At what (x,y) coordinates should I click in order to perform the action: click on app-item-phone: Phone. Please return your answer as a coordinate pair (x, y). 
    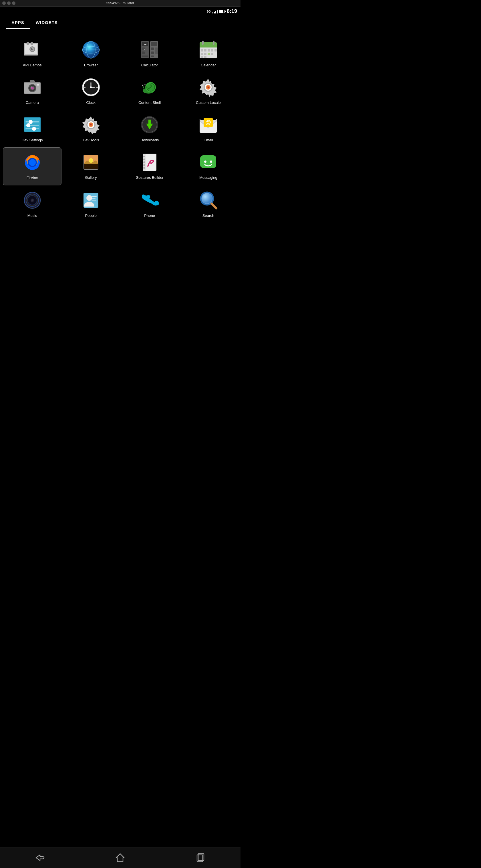
    Looking at the image, I should click on (150, 204).